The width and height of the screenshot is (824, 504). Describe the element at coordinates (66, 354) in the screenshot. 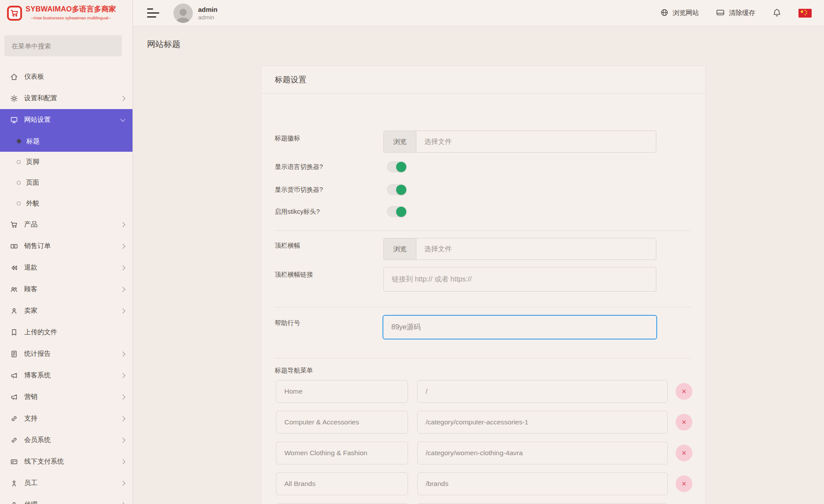

I see `sidebar-item-reports: 统计报告` at that location.